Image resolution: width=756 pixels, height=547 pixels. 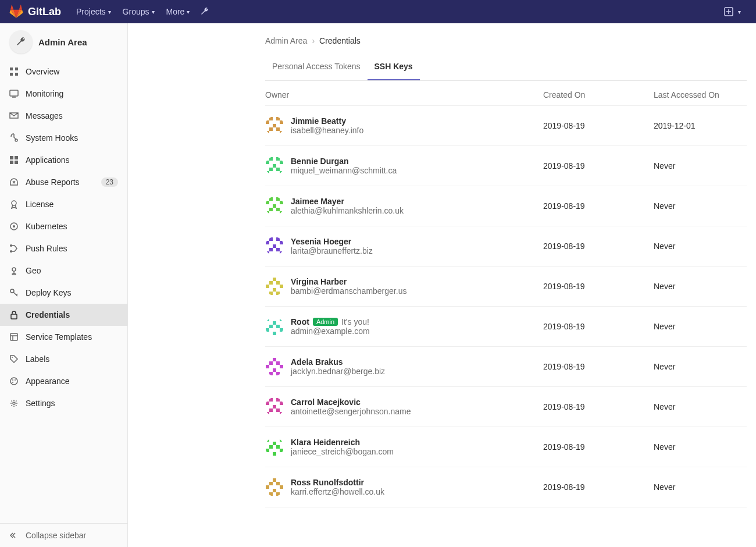 What do you see at coordinates (64, 226) in the screenshot?
I see `sidebar-item-kubernetes: Kubernetes` at bounding box center [64, 226].